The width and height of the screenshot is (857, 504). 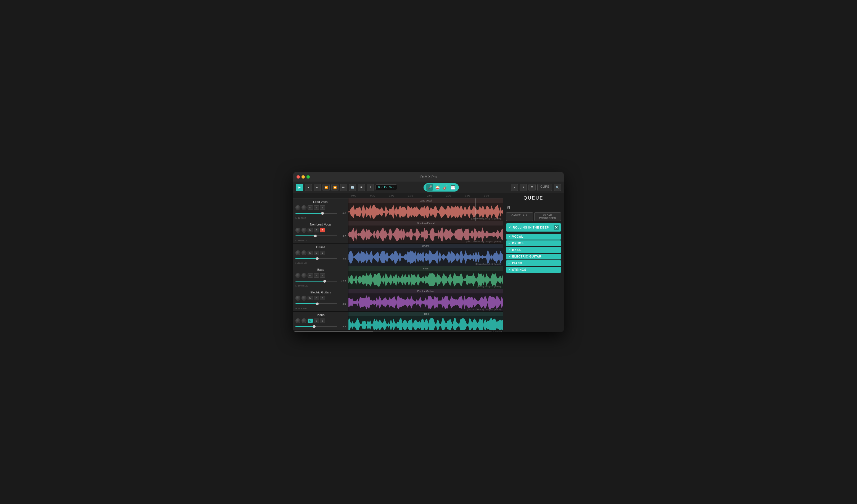 What do you see at coordinates (428, 252) in the screenshot?
I see `main-window: DeMIX Pro ▶ ■ ⏮ ⏪ ⏩ ⏭ 🔄 ⏹ ⏸ 03:15:929 🎤 …` at bounding box center [428, 252].